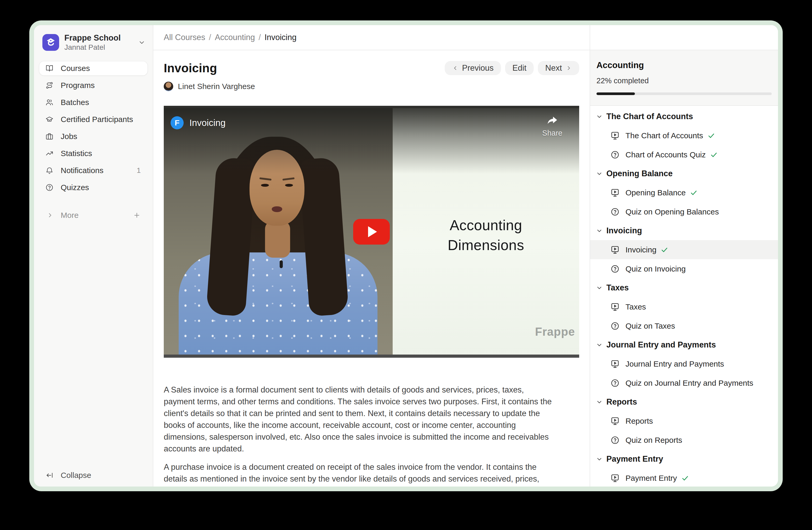 The image size is (812, 530). Describe the element at coordinates (93, 85) in the screenshot. I see `sidebar-item-programs: Programs` at that location.